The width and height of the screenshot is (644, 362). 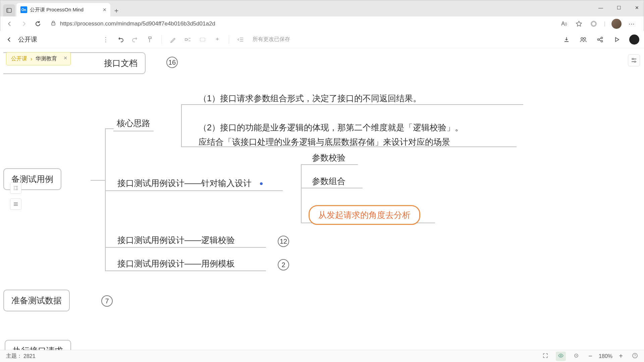 I want to click on format-painter-button, so click(x=150, y=40).